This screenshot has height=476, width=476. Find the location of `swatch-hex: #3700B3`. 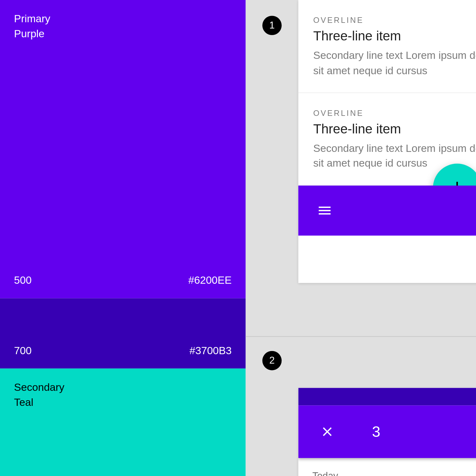

swatch-hex: #3700B3 is located at coordinates (210, 351).